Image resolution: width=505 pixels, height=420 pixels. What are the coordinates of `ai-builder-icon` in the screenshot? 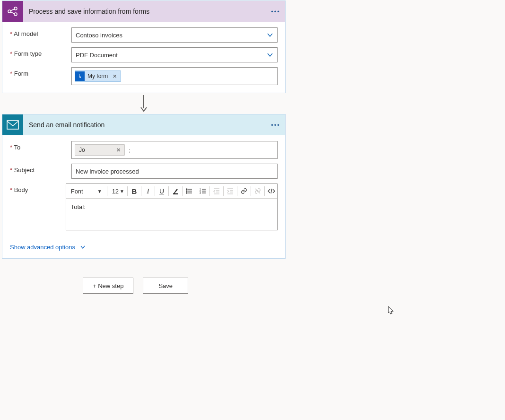 It's located at (13, 11).